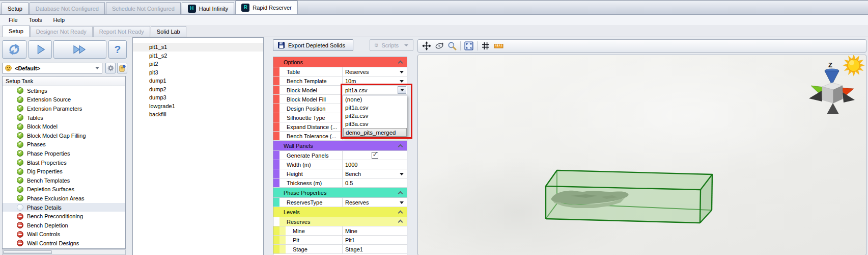 This screenshot has width=868, height=255. Describe the element at coordinates (64, 252) in the screenshot. I see `sidebar-horizontal-scrollbar` at that location.